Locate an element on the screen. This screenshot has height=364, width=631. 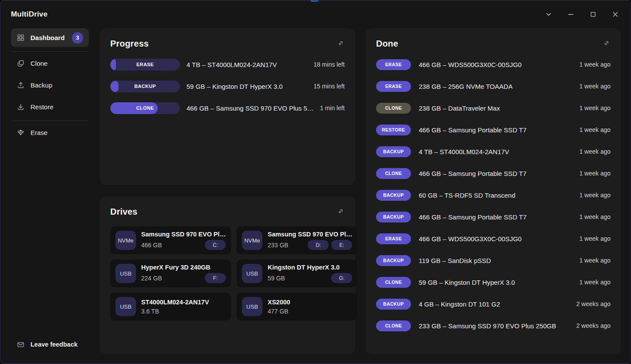
done-panel-title: Done is located at coordinates (387, 44).